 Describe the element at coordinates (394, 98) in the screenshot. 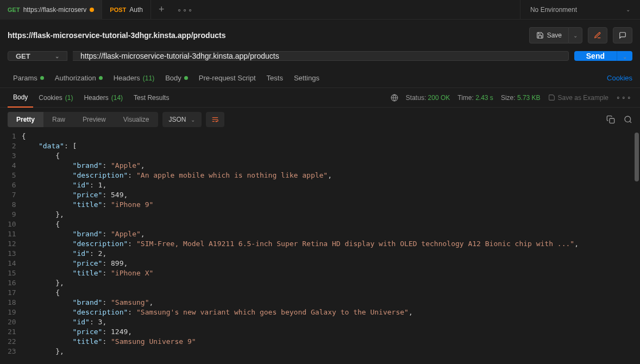

I see `globe-icon` at that location.